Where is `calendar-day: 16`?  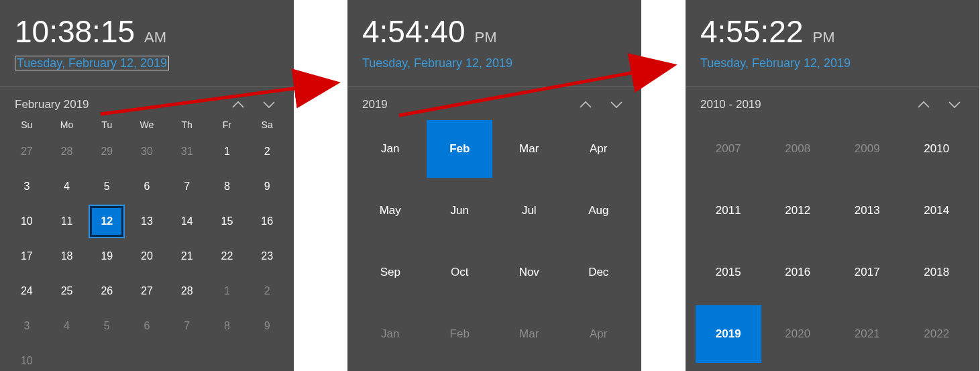
calendar-day: 16 is located at coordinates (267, 221).